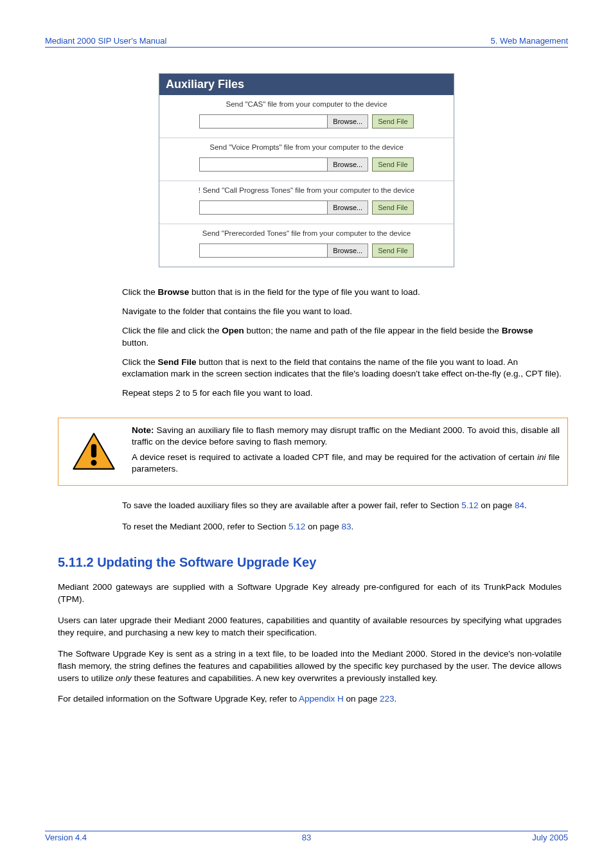 The image size is (613, 868). I want to click on section-p2: Users can later upgrade their Mediant 20…, so click(310, 627).